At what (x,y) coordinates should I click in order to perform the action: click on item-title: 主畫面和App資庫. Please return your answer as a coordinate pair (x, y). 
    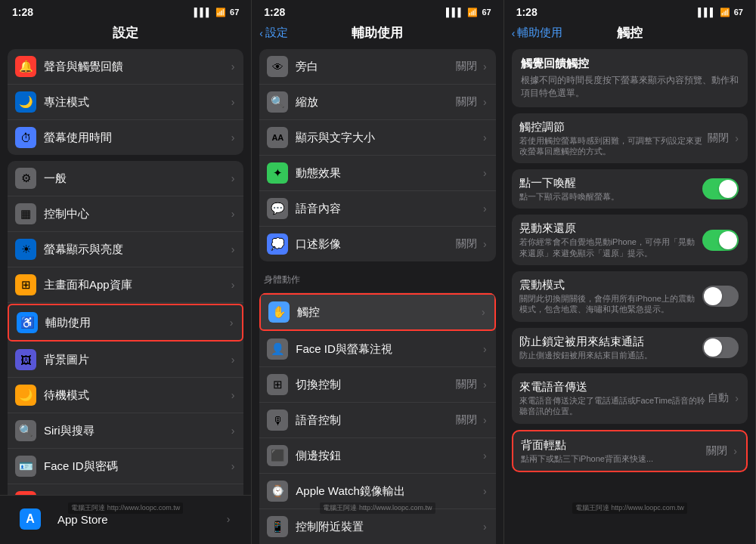
    Looking at the image, I should click on (136, 286).